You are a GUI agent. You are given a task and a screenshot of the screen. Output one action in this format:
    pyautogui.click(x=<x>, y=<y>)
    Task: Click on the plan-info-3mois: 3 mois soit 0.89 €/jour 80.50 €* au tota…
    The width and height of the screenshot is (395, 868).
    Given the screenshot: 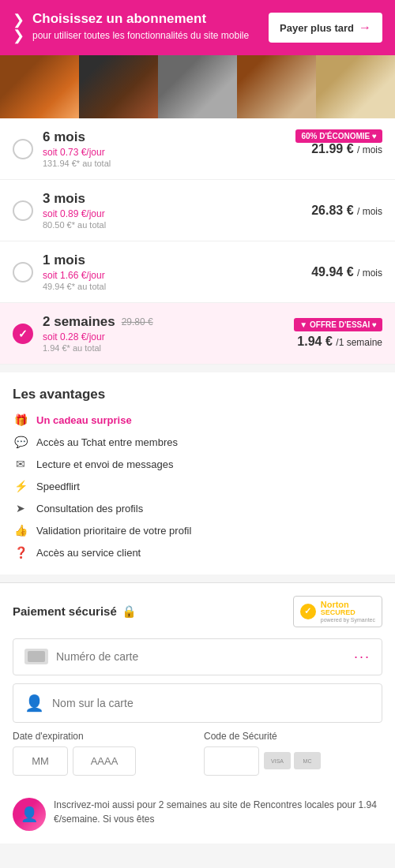 What is the action you would take?
    pyautogui.click(x=177, y=210)
    